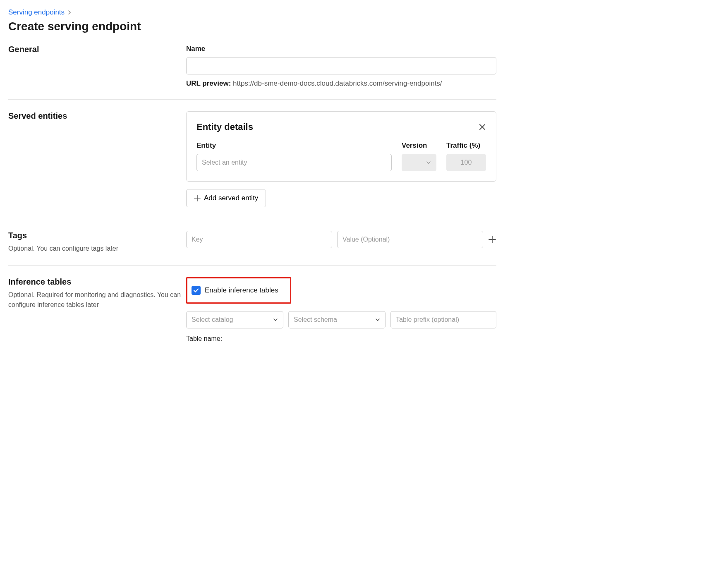 This screenshot has height=575, width=728. Describe the element at coordinates (196, 290) in the screenshot. I see `enable-inference-checkbox` at that location.